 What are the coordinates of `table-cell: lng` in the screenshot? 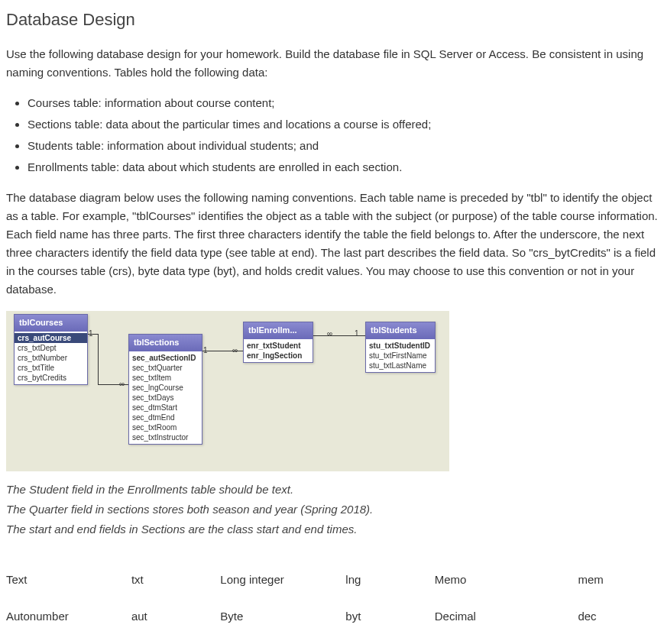 It's located at (390, 580).